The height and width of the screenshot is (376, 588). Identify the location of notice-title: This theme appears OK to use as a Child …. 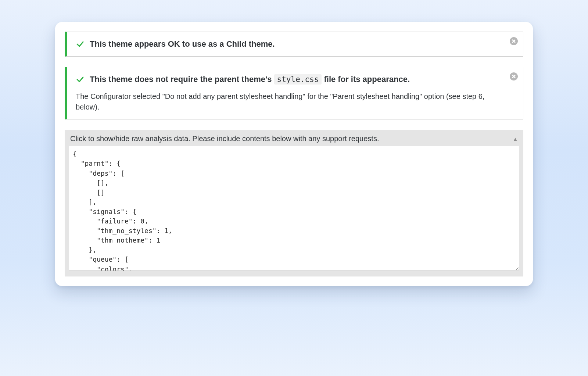
(182, 44).